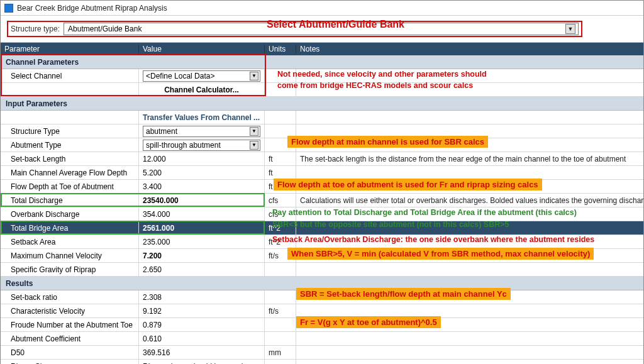 The image size is (644, 364). What do you see at coordinates (70, 352) in the screenshot?
I see `param-label: D50` at bounding box center [70, 352].